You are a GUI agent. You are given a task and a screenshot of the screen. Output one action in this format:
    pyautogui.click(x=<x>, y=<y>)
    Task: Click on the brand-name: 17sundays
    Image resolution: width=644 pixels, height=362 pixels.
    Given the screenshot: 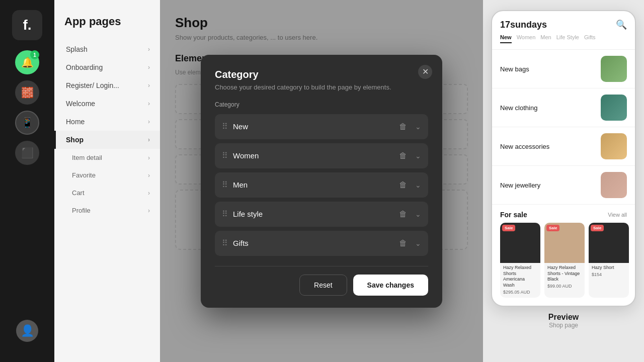 What is the action you would take?
    pyautogui.click(x=523, y=25)
    